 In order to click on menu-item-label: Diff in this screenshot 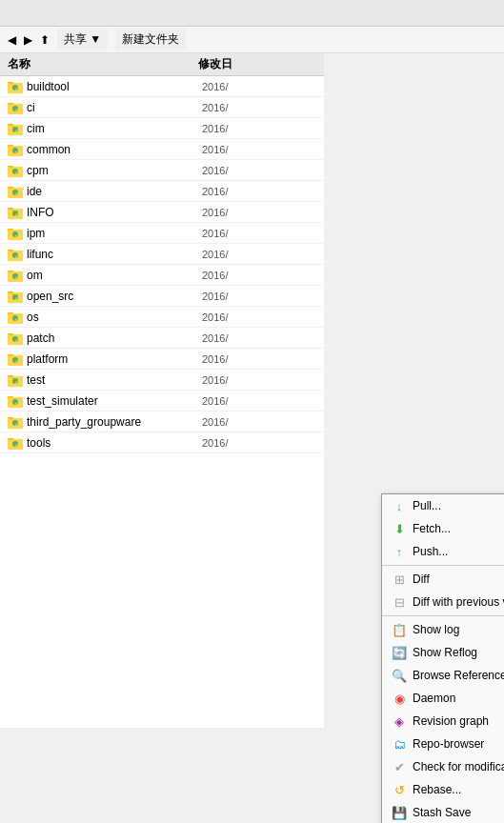, I will do `click(458, 579)`.